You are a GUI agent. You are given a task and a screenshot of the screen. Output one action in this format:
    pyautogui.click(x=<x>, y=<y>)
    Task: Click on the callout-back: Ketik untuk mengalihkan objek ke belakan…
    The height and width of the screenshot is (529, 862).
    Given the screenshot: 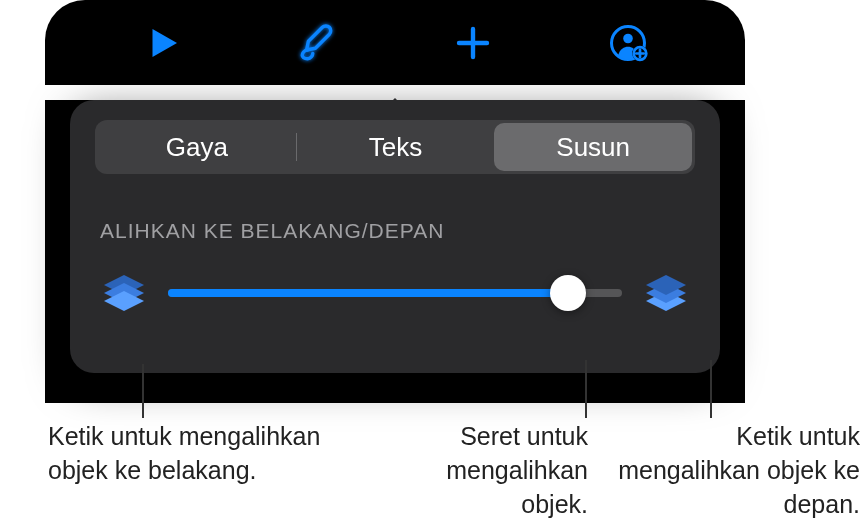 What is the action you would take?
    pyautogui.click(x=188, y=454)
    